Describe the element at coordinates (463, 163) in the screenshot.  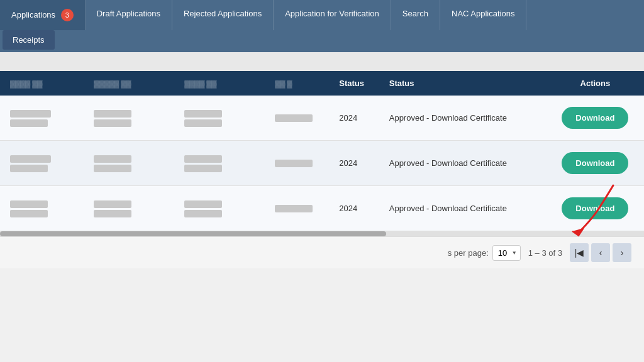
I see `cell-2-status: Approved - Download Certificate` at that location.